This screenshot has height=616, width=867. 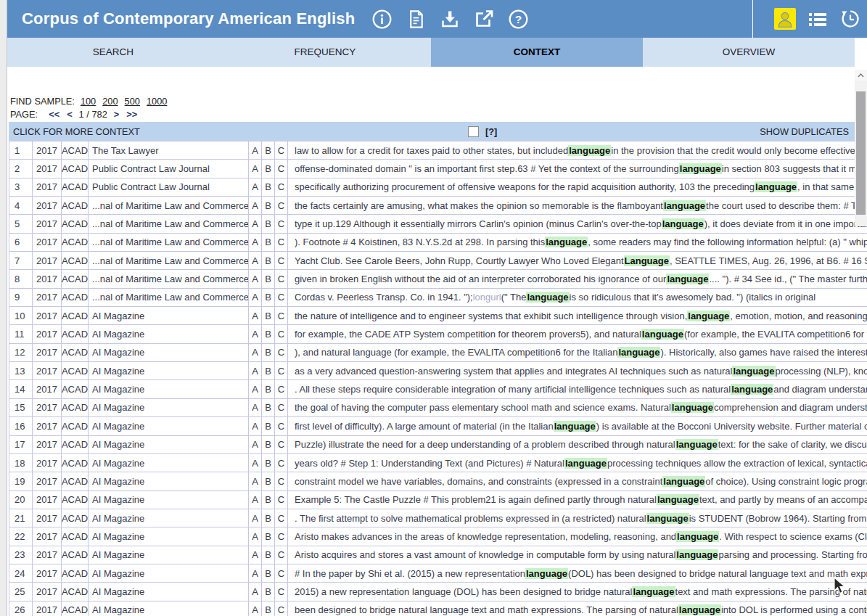 I want to click on row-context-text: ), and natural language (for example, th…, so click(x=578, y=353).